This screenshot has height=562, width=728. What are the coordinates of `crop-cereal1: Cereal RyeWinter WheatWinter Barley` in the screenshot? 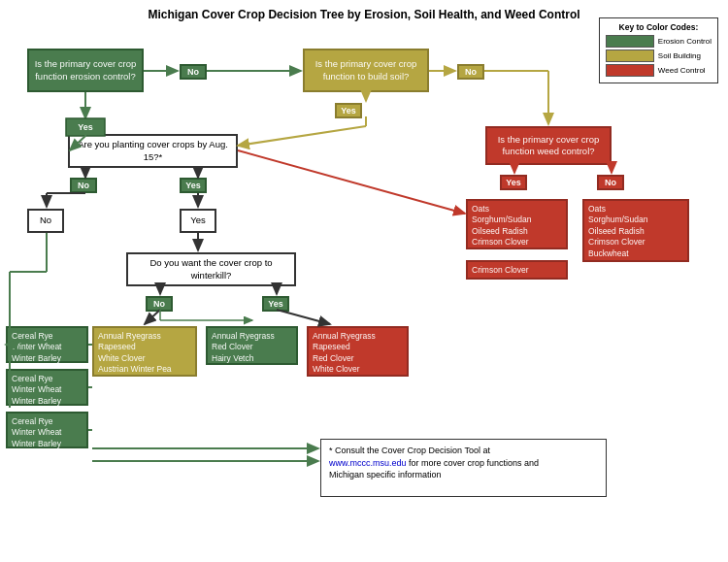 It's located at (47, 345).